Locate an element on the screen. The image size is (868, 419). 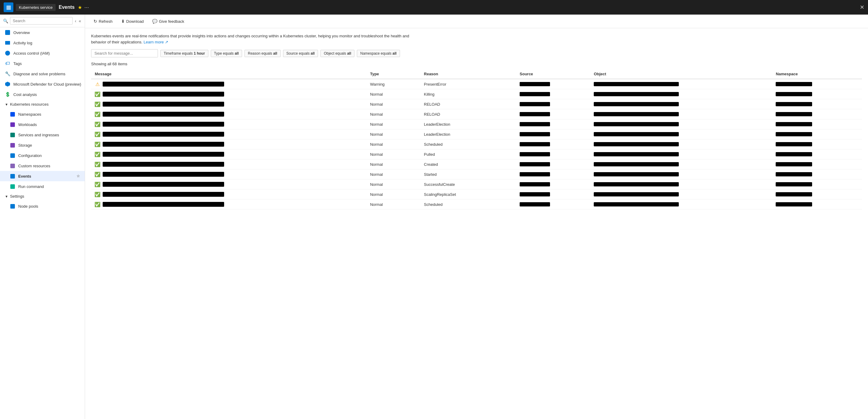
col-header-object: Object is located at coordinates (681, 74).